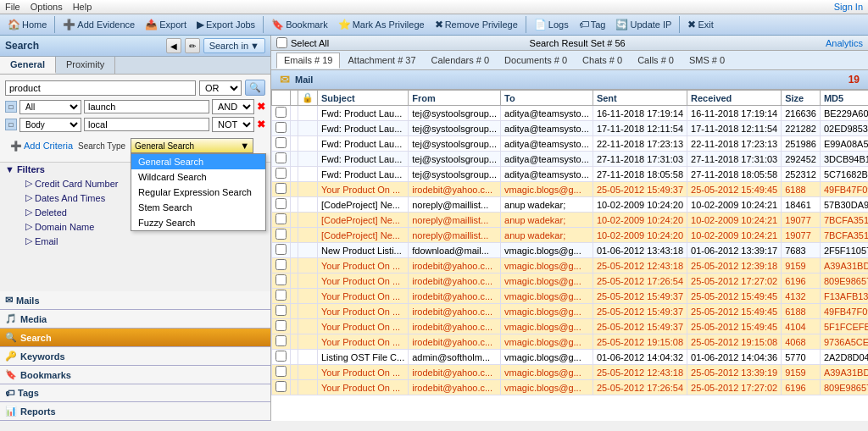 The height and width of the screenshot is (431, 868). What do you see at coordinates (83, 7) in the screenshot?
I see `menu-help: Help` at bounding box center [83, 7].